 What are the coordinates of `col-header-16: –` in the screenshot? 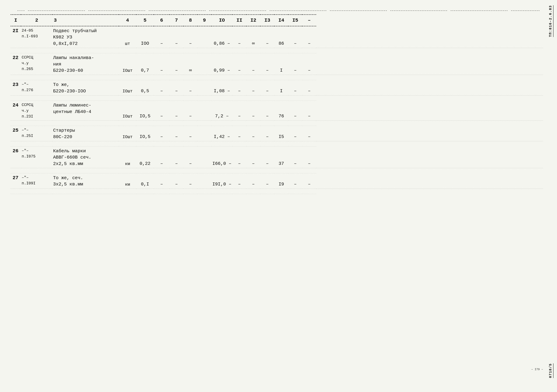 It's located at (309, 20).